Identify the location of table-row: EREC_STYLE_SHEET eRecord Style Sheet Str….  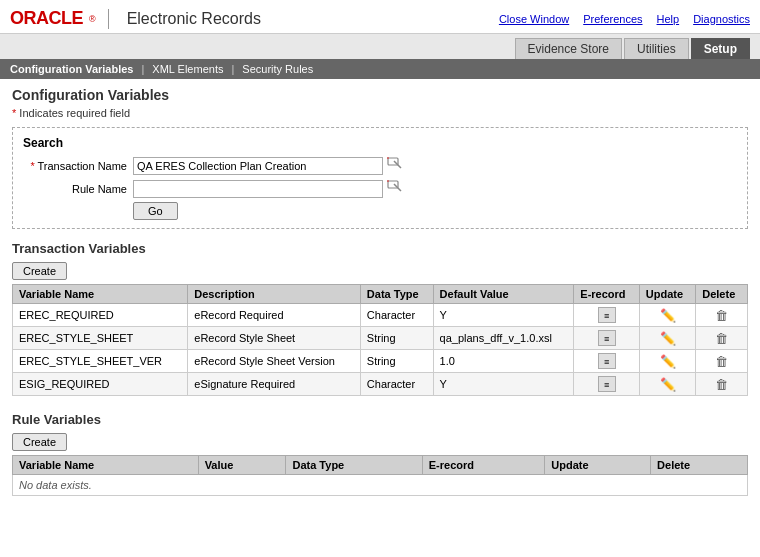
(380, 338).